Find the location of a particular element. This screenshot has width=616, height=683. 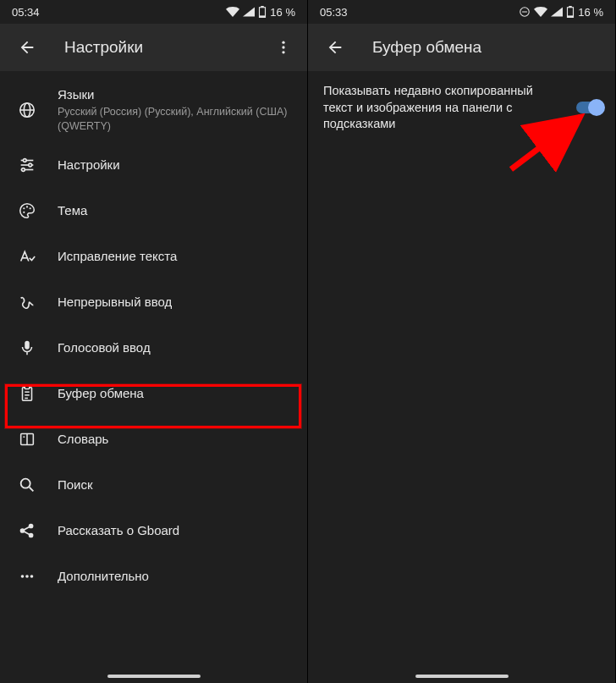

app-bar: Настройки is located at coordinates (154, 47).